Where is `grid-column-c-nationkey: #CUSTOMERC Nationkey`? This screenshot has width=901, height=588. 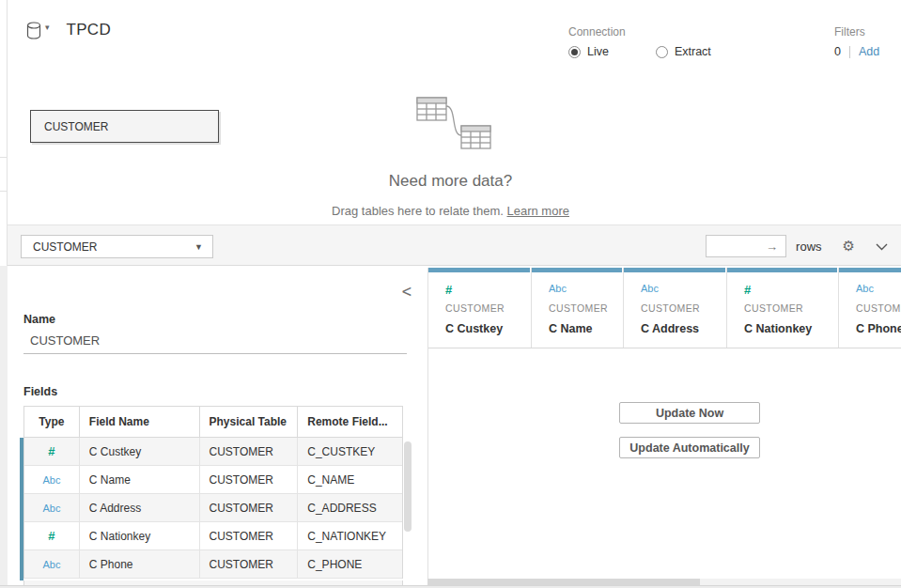 grid-column-c-nationkey: #CUSTOMERC Nationkey is located at coordinates (784, 308).